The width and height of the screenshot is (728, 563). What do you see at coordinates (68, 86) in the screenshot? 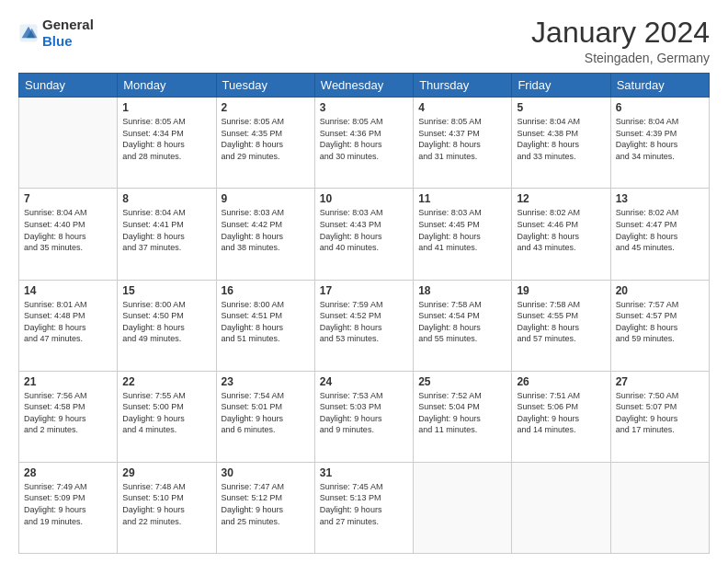
I see `col-header-sunday: Sunday` at bounding box center [68, 86].